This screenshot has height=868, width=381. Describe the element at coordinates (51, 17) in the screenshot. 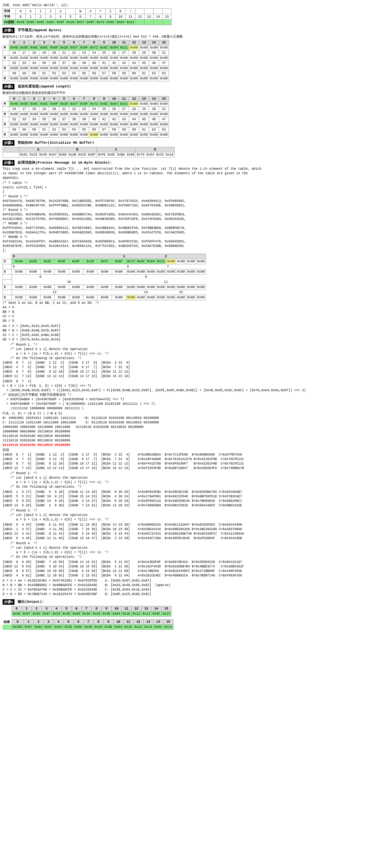

I see `idx-3: 3` at that location.